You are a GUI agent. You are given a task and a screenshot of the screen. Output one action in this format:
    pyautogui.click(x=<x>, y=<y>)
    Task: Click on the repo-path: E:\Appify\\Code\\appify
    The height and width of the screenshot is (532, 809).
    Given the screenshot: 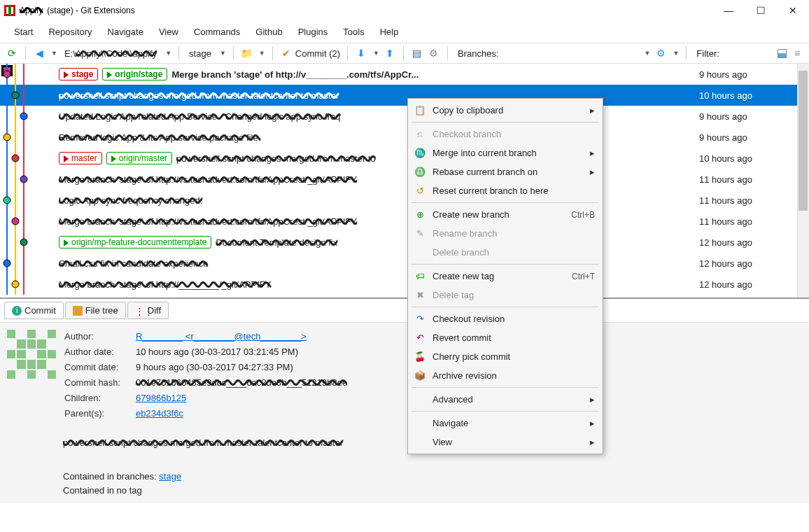 What is the action you would take?
    pyautogui.click(x=111, y=53)
    